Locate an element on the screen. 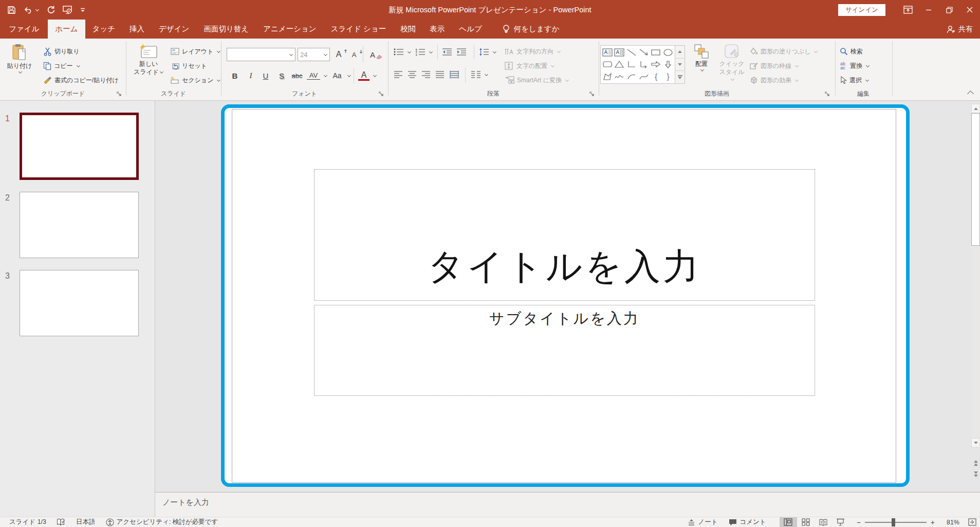 Image resolution: width=980 pixels, height=527 pixels. reading-view-button is located at coordinates (823, 522).